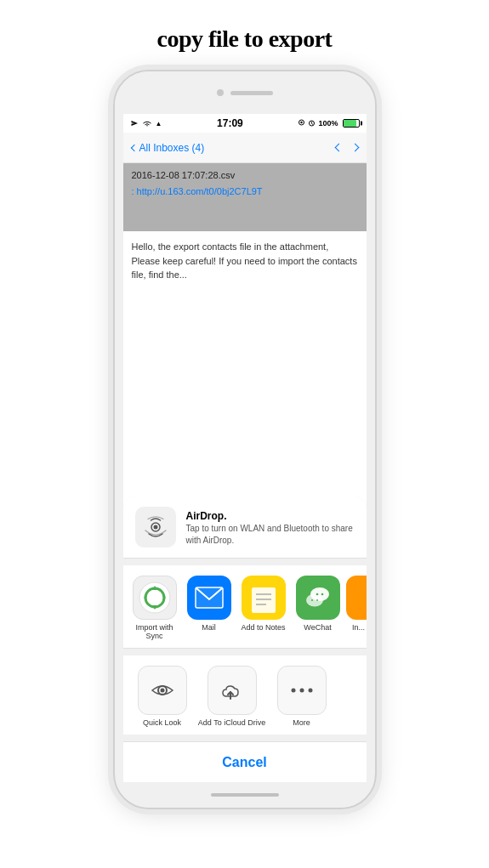 The height and width of the screenshot is (868, 489). What do you see at coordinates (317, 627) in the screenshot?
I see `wechat-label: WeChat` at bounding box center [317, 627].